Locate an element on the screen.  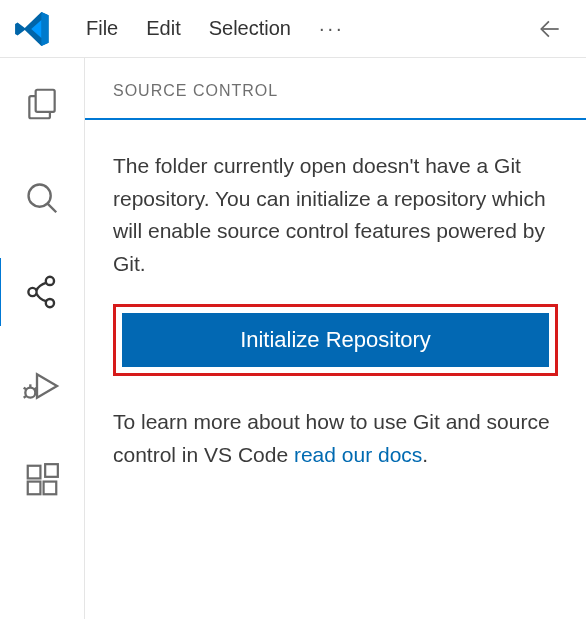
learn-suffix: . is located at coordinates (425, 454).